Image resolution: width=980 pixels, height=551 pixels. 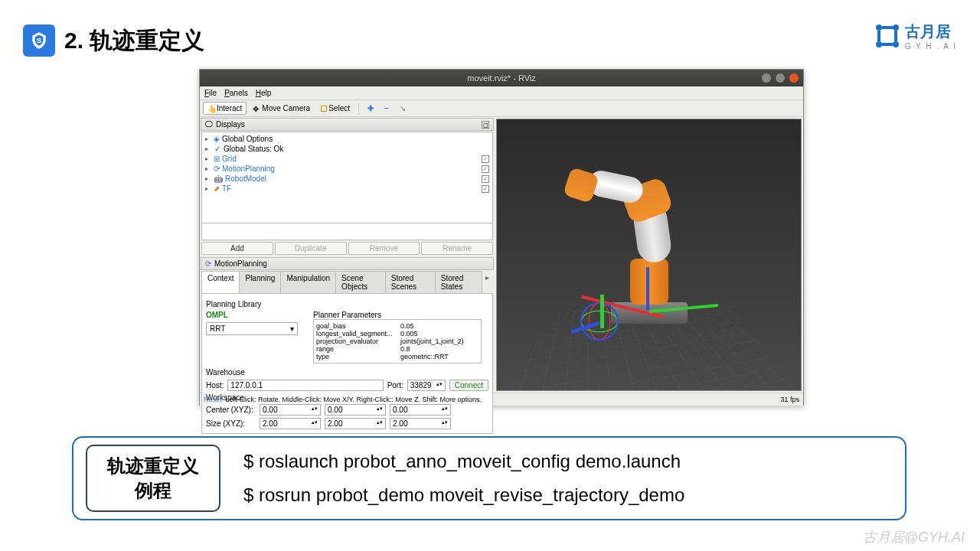 I want to click on svg-text: S, so click(x=40, y=40).